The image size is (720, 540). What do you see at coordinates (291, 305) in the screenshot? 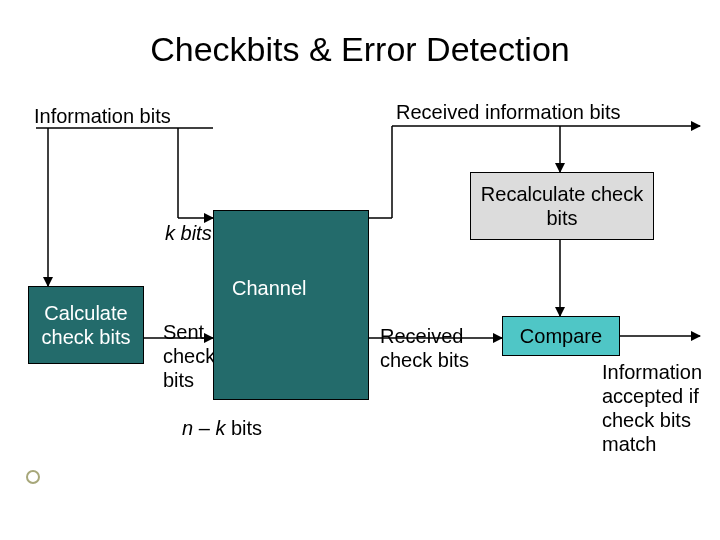
I see `box-channel` at bounding box center [291, 305].